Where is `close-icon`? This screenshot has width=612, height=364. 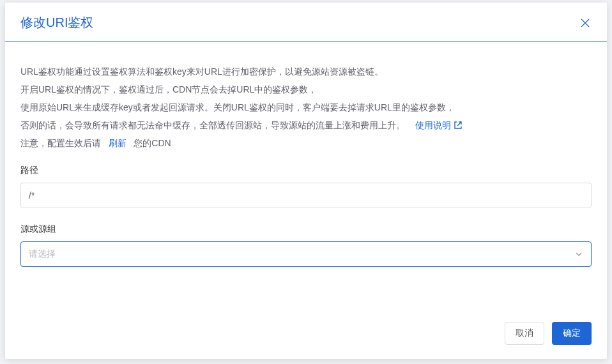
close-icon is located at coordinates (585, 23).